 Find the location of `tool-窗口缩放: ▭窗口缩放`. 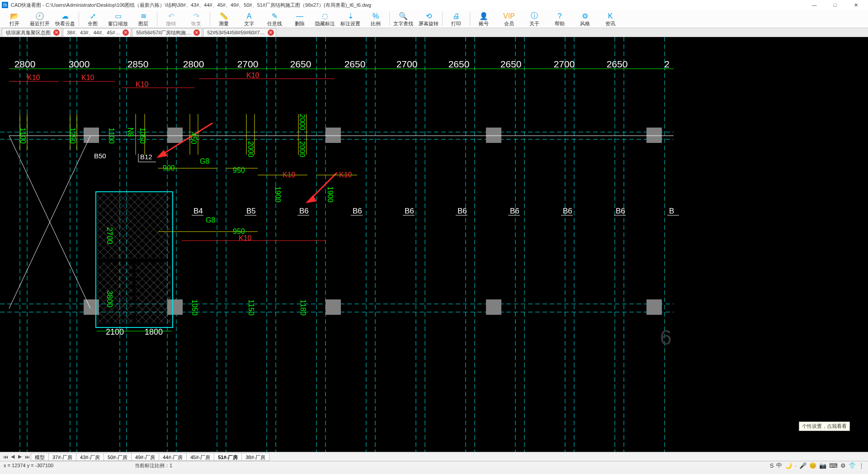

tool-窗口缩放: ▭窗口缩放 is located at coordinates (118, 19).